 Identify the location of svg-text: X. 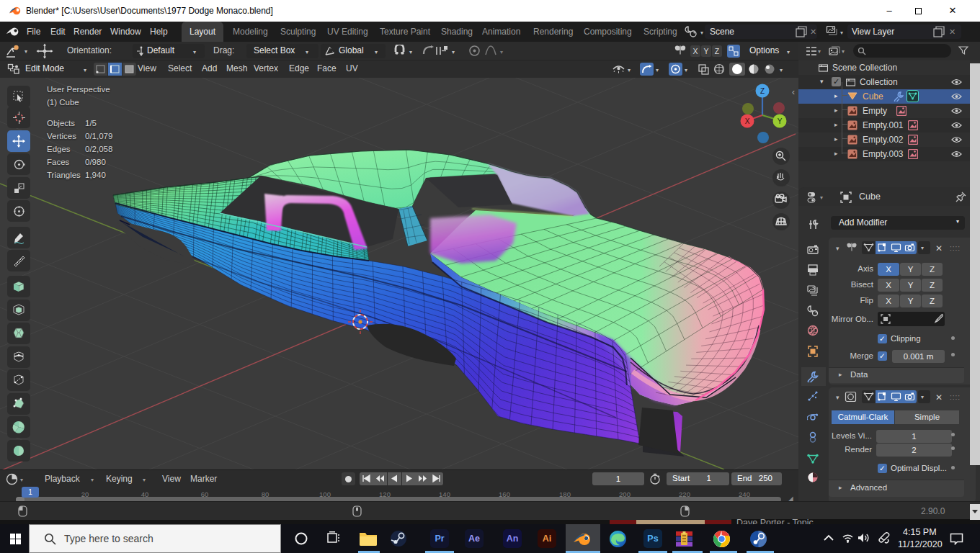
(748, 121).